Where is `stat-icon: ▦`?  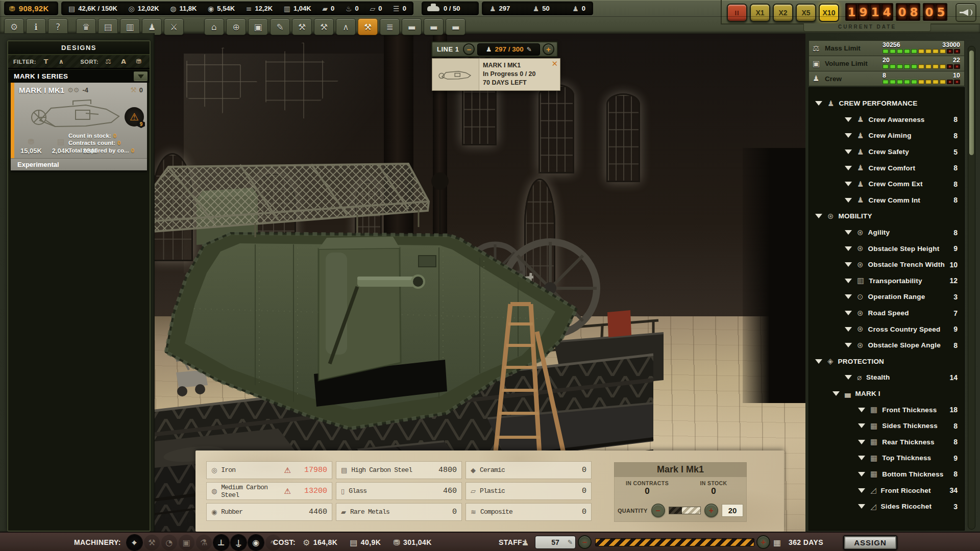 stat-icon: ▦ is located at coordinates (874, 426).